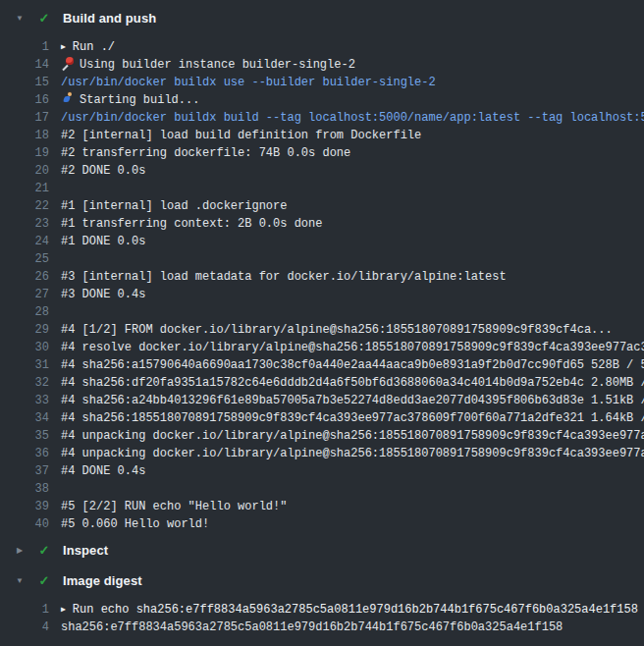 The width and height of the screenshot is (644, 646). What do you see at coordinates (25, 489) in the screenshot?
I see `line-number: 38` at bounding box center [25, 489].